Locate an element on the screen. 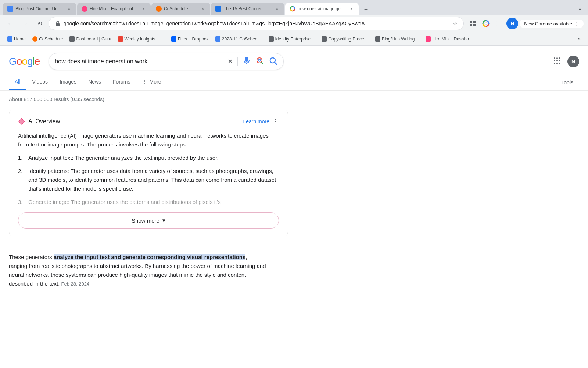 The height and width of the screenshot is (368, 588). nav-tools: Tools is located at coordinates (567, 82).